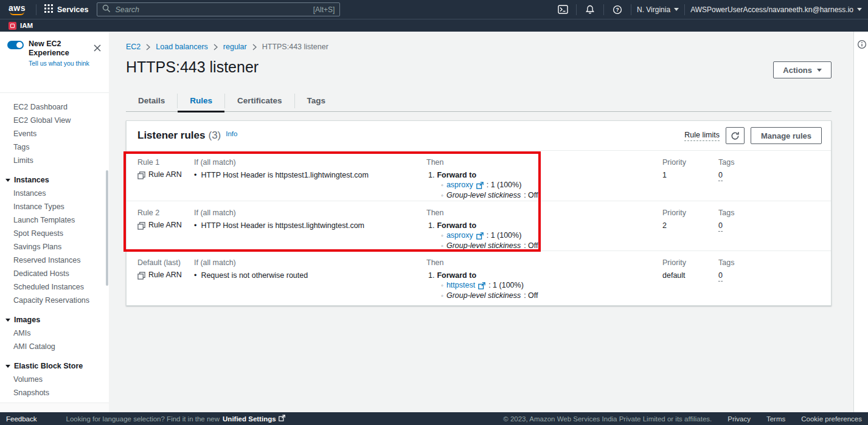 Image resolution: width=868 pixels, height=425 pixels. What do you see at coordinates (66, 63) in the screenshot?
I see `tell-us-link: Tell us what you think` at bounding box center [66, 63].